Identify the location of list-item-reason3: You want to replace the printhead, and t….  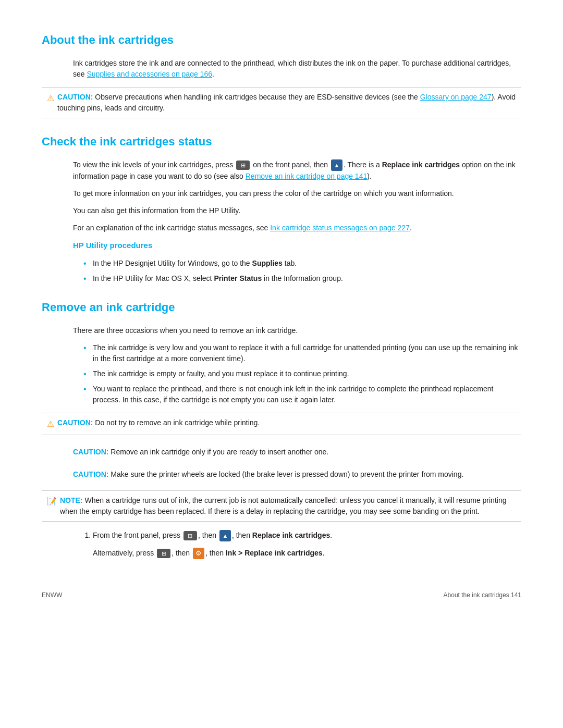
(302, 394).